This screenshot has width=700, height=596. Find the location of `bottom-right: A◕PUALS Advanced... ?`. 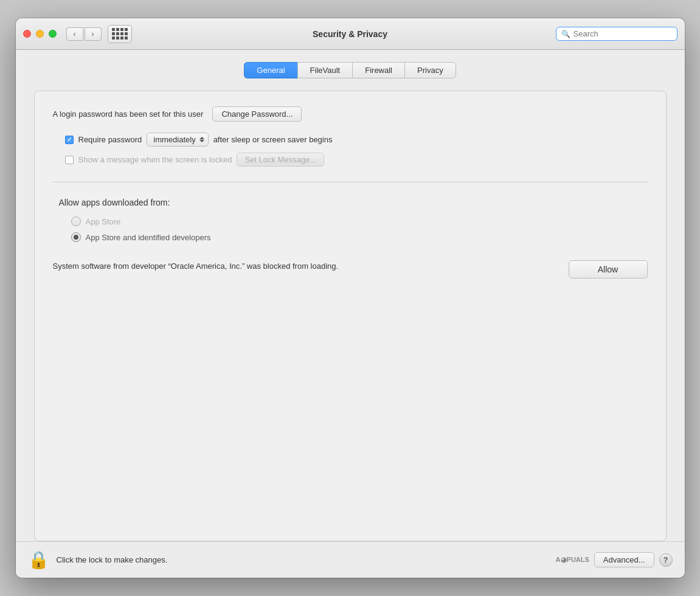

bottom-right: A◕PUALS Advanced... ? is located at coordinates (614, 560).